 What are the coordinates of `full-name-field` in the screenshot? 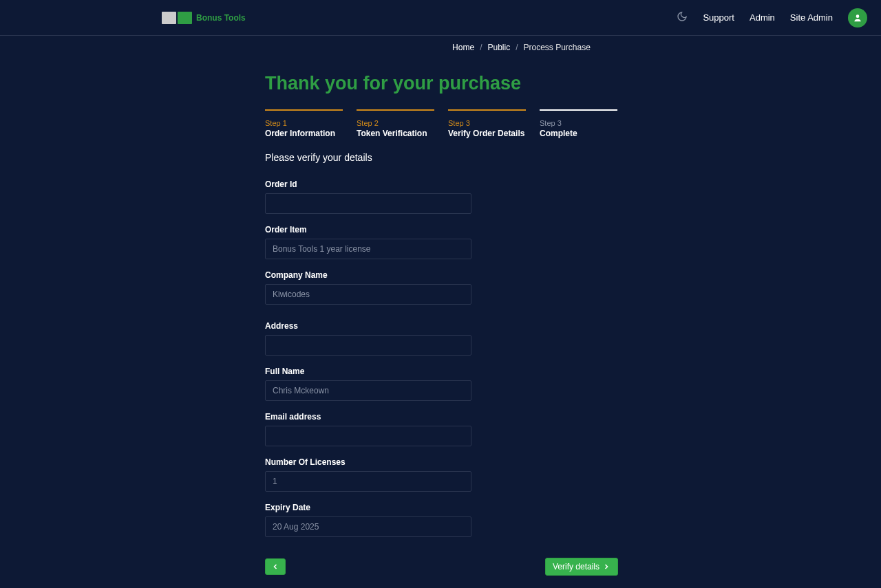 It's located at (368, 391).